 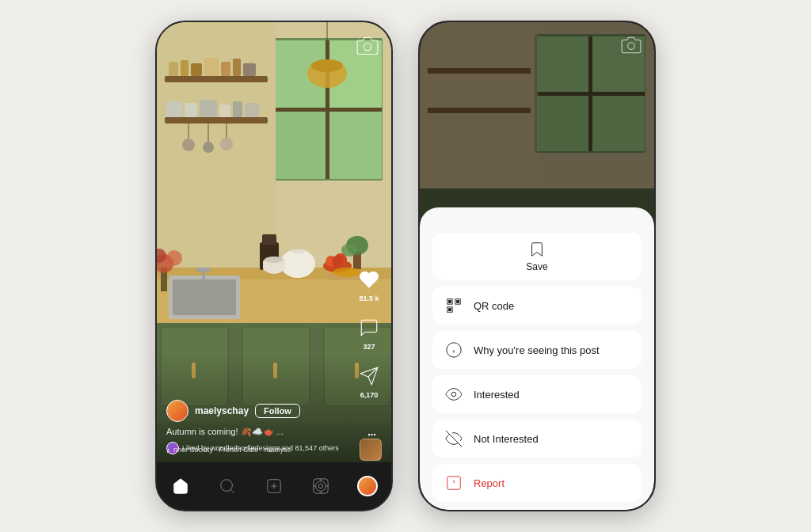 What do you see at coordinates (277, 450) in the screenshot?
I see `creator-text: maelysc` at bounding box center [277, 450].